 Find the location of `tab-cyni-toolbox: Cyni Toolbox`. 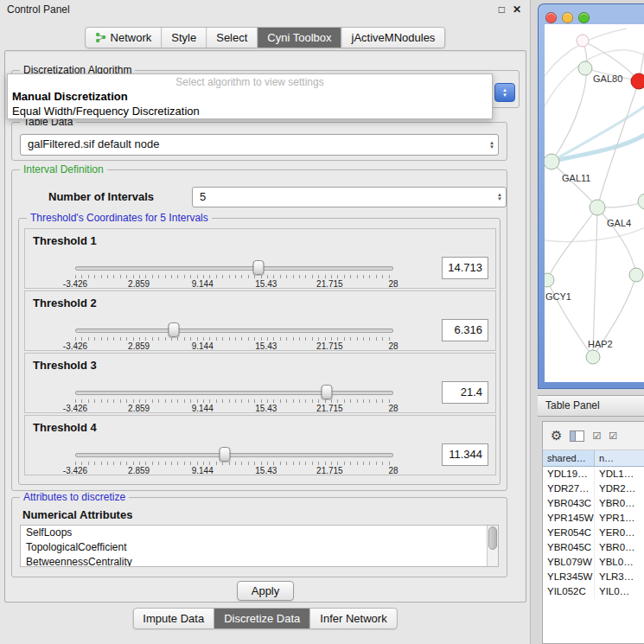

tab-cyni-toolbox: Cyni Toolbox is located at coordinates (299, 38).